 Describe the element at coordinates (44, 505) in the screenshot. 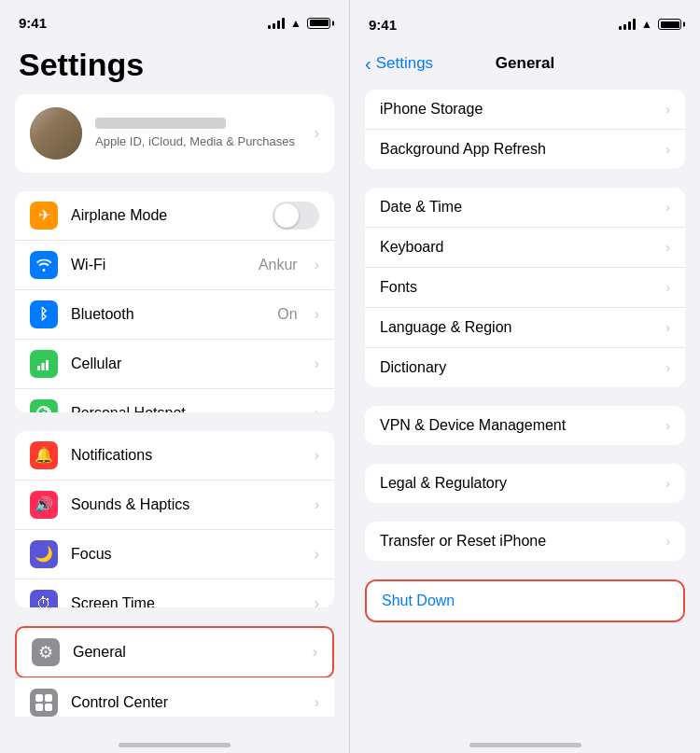

I see `sounds-icon: 🔊` at that location.